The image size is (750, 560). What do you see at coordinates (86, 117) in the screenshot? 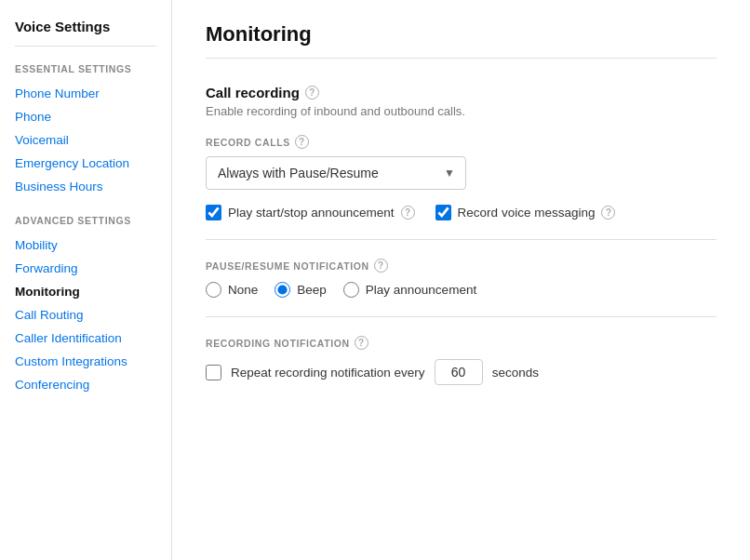
I see `sidebar-item-phone: Phone` at bounding box center [86, 117].